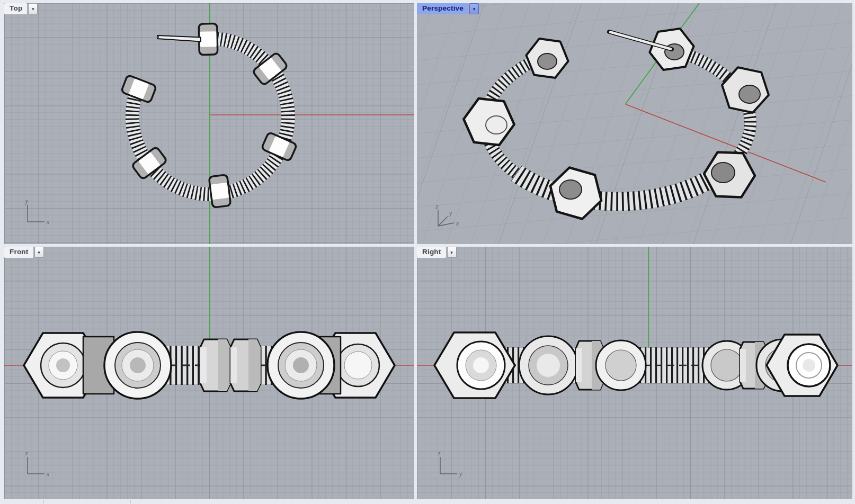  Describe the element at coordinates (448, 8) in the screenshot. I see `viewport-tab-perspective: Perspective ▾` at that location.